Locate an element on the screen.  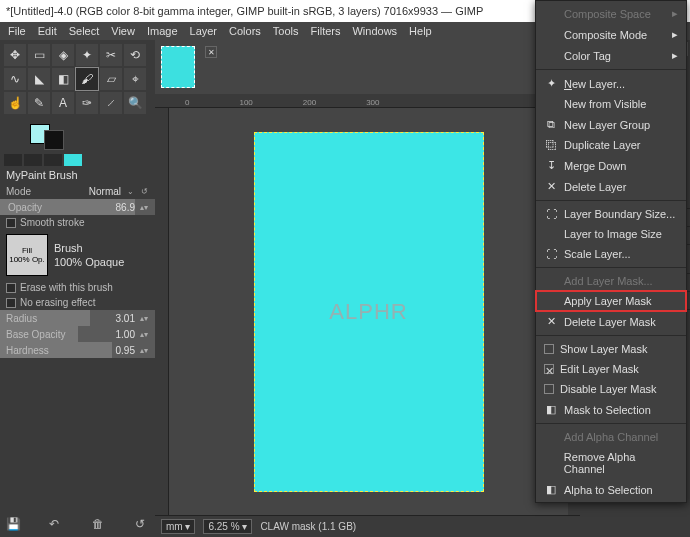
mode-label: Mode is located at coordinates (46, 192).